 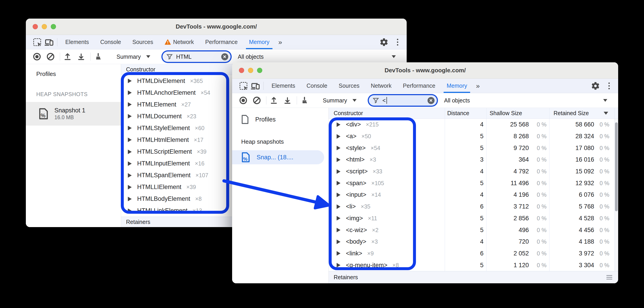 What do you see at coordinates (474, 218) in the screenshot?
I see `table-row: <img>×1152 8560 %4 5280 %` at bounding box center [474, 218].